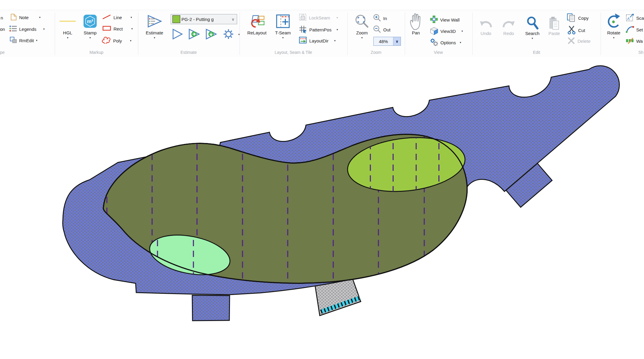 This screenshot has height=359, width=644. Describe the element at coordinates (14, 17) in the screenshot. I see `note-icon` at that location.